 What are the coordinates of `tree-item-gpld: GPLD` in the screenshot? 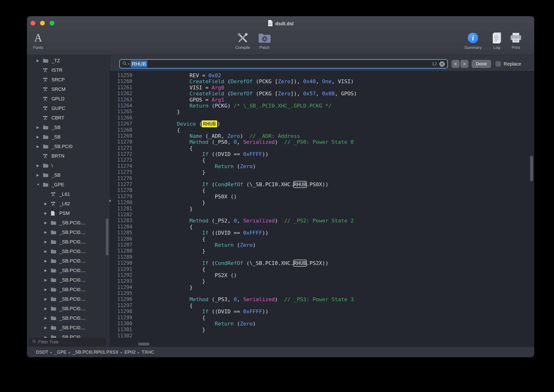 It's located at (68, 99).